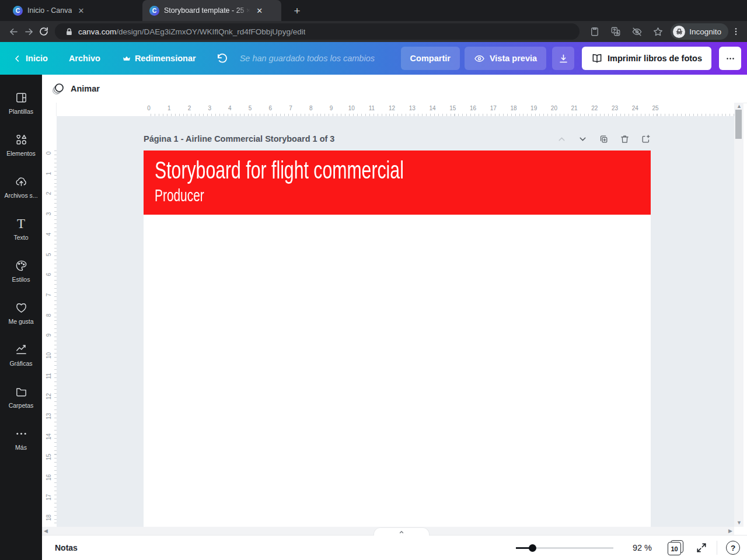 This screenshot has width=747, height=560. Describe the element at coordinates (30, 58) in the screenshot. I see `home-button: Inicio` at that location.